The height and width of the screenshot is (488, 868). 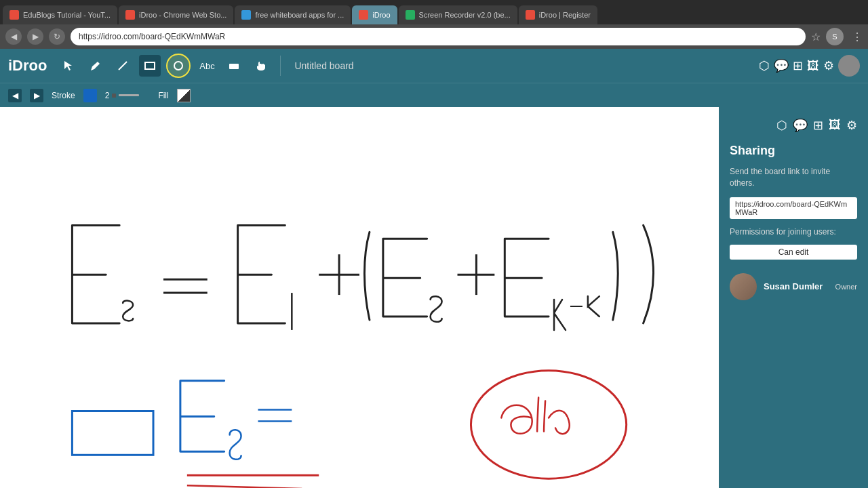 I want to click on logo-text: iDroo, so click(x=27, y=65).